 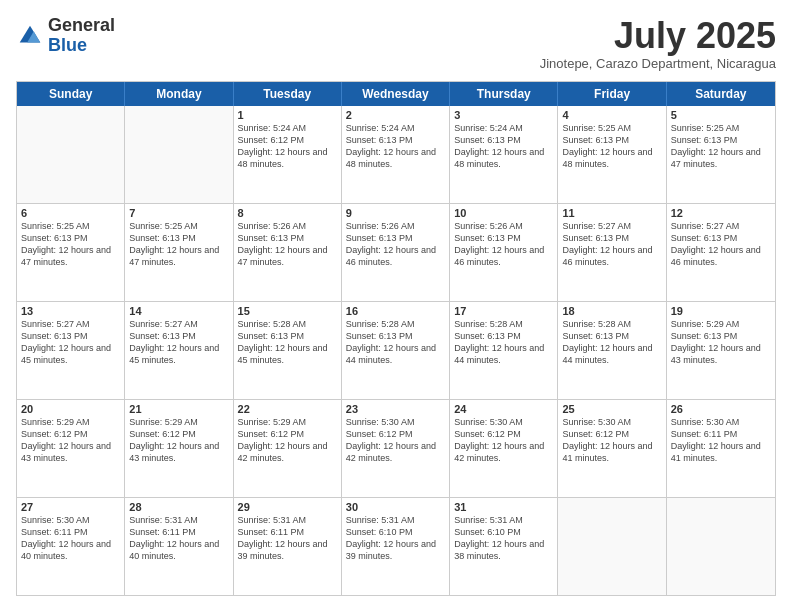 I want to click on day-cell-30: 30Sunrise: 5:31 AM Sunset: 6:10 PM Dayli…, so click(x=396, y=546).